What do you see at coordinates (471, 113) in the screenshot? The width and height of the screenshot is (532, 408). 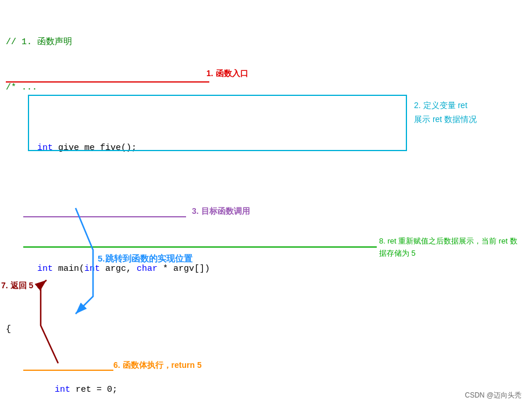 I see `annotation-2: 2. 定义变量 ret展示 ret 数据情况` at bounding box center [471, 113].